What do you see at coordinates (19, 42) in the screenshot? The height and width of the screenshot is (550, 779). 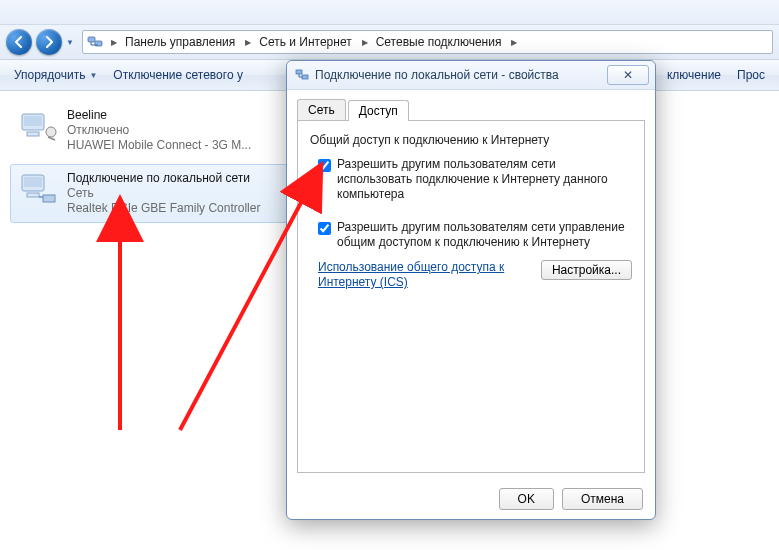 I see `arrow-left-icon` at bounding box center [19, 42].